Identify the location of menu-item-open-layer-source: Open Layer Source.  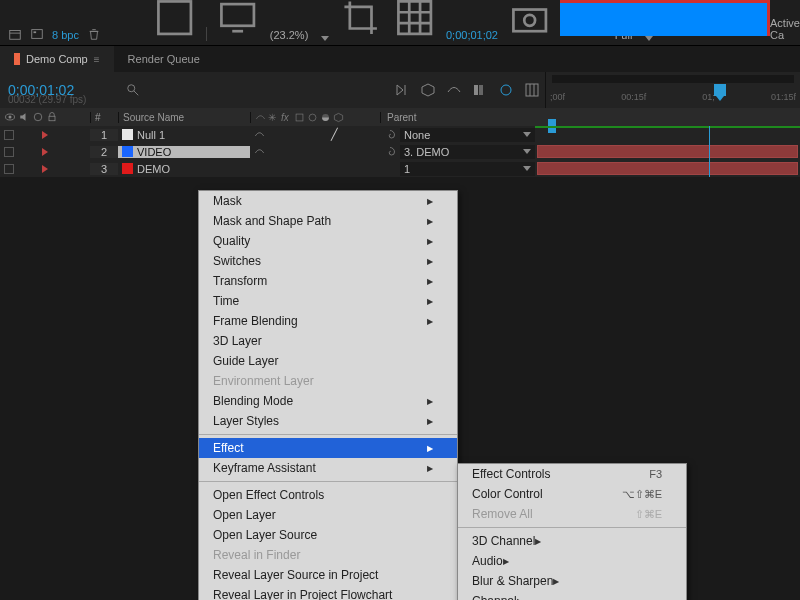
(328, 535).